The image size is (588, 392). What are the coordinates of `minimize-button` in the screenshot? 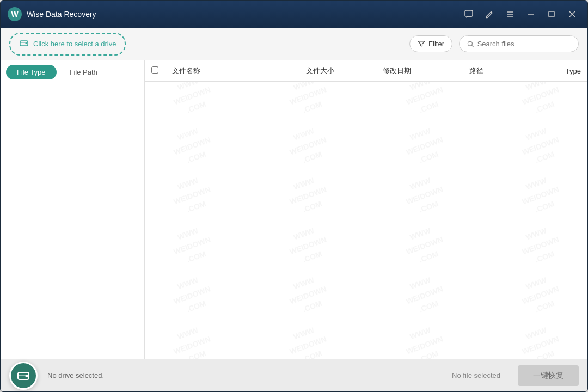 It's located at (531, 14).